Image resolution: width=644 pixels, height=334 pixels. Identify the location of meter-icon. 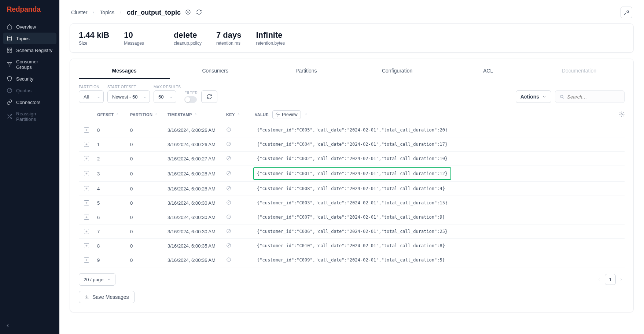
(10, 90).